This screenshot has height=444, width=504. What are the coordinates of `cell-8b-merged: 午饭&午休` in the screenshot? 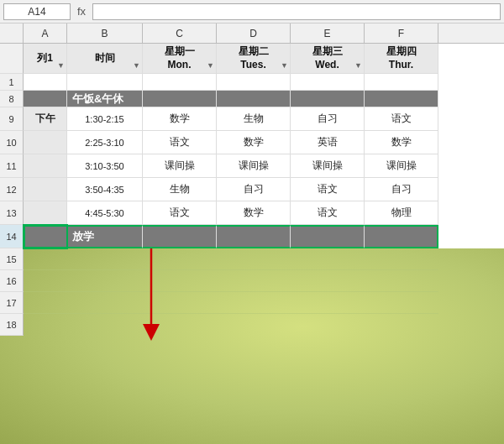 It's located at (105, 99).